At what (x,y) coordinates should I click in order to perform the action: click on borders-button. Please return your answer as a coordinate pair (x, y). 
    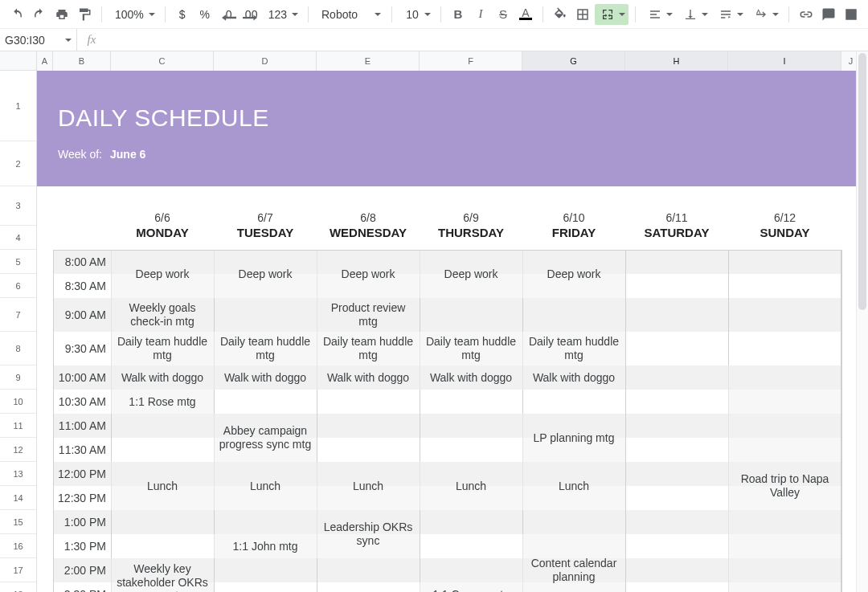
    Looking at the image, I should click on (583, 14).